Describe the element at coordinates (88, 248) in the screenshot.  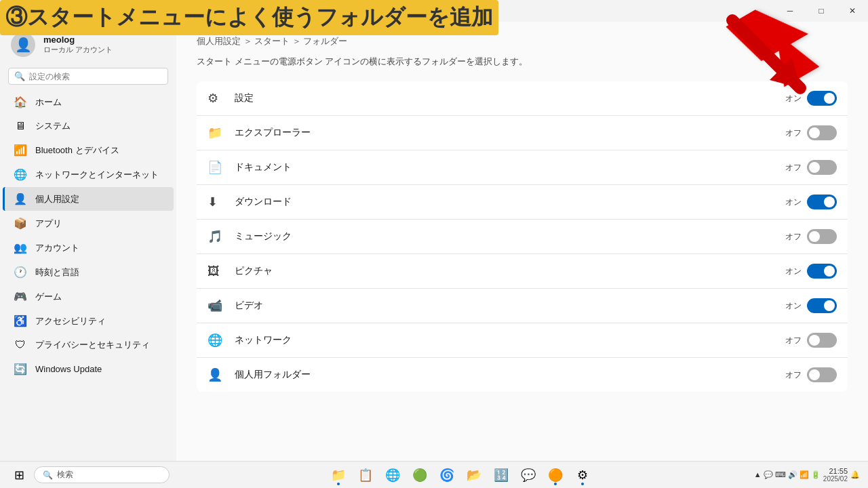
I see `sidebar-item-account: 👥 アカウント` at that location.